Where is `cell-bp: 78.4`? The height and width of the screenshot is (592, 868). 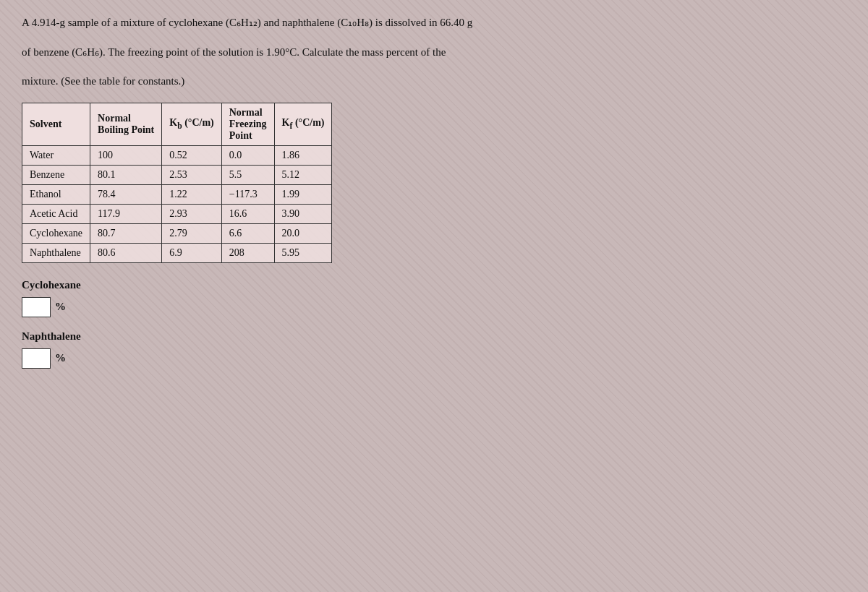
cell-bp: 78.4 is located at coordinates (126, 194).